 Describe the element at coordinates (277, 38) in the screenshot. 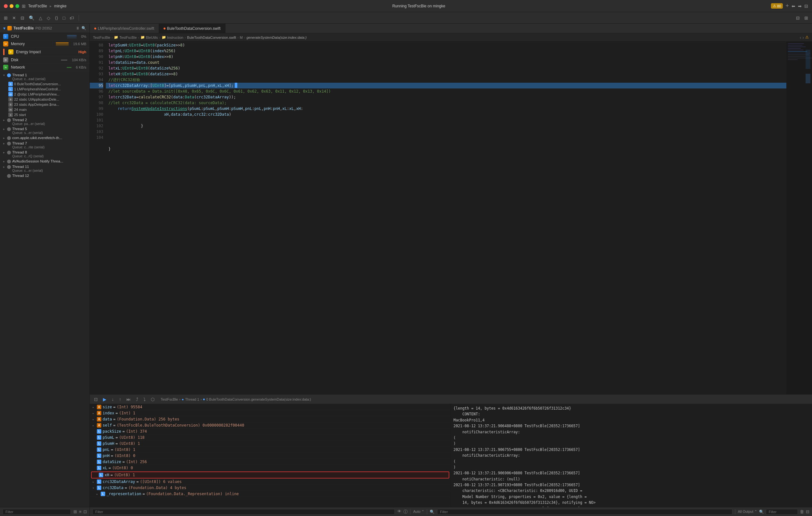

I see `bc-func: generateSystemData(size:index:data:)` at that location.